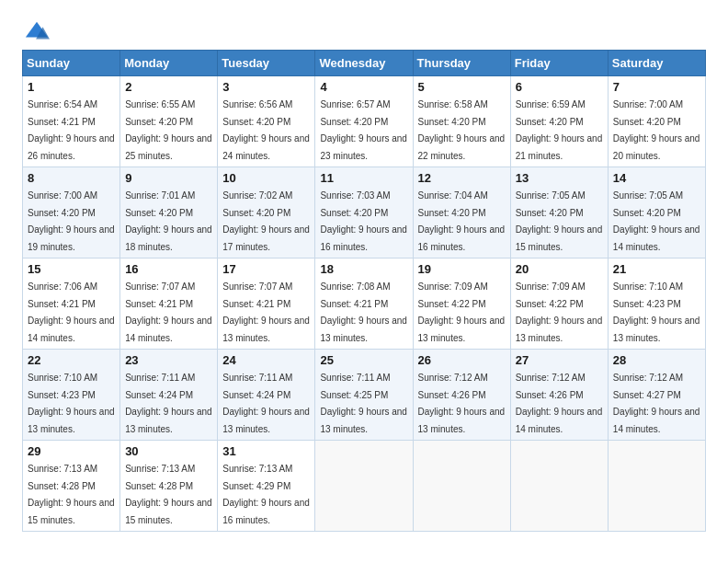 Image resolution: width=728 pixels, height=563 pixels. I want to click on day-number: 28, so click(656, 361).